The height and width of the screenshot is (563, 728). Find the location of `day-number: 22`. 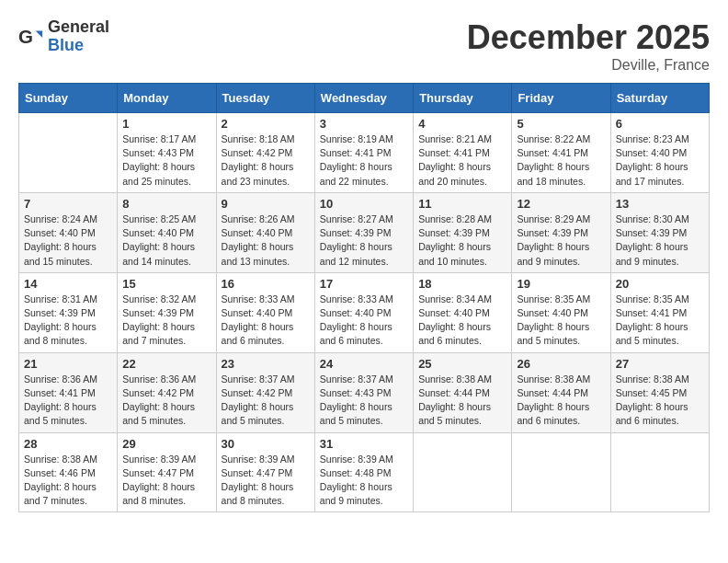

day-number: 22 is located at coordinates (166, 364).